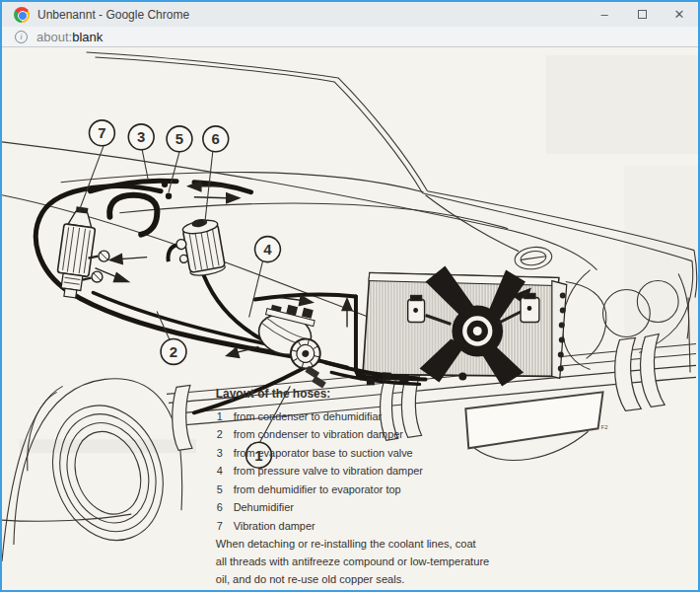 This screenshot has width=700, height=592. What do you see at coordinates (642, 14) in the screenshot?
I see `window-controls: – ✕` at bounding box center [642, 14].